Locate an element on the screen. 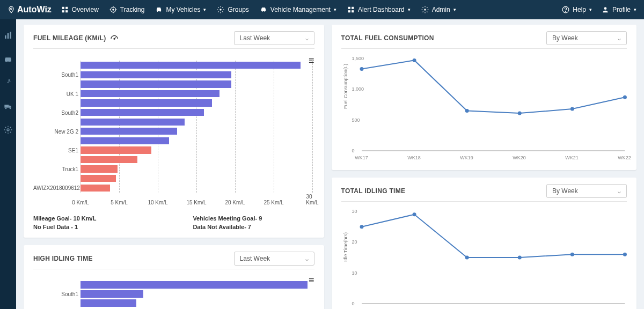 The image size is (644, 309). truck-icon is located at coordinates (8, 106).